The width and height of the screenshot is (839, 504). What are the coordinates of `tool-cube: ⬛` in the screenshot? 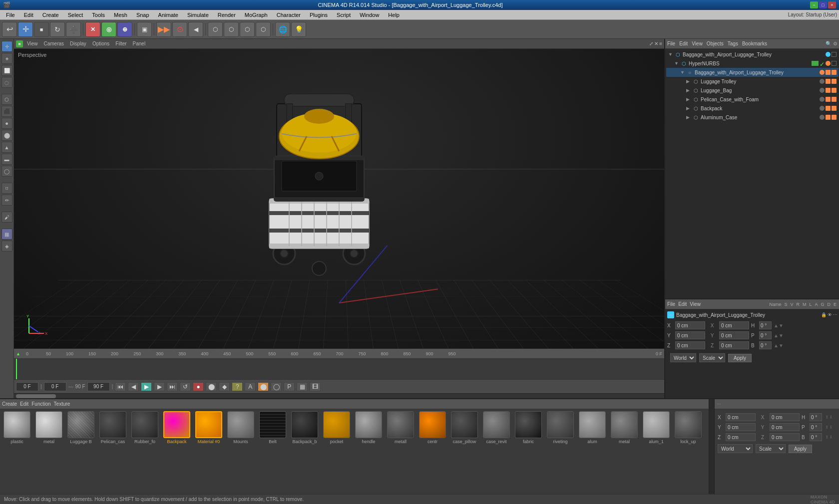 It's located at (7, 111).